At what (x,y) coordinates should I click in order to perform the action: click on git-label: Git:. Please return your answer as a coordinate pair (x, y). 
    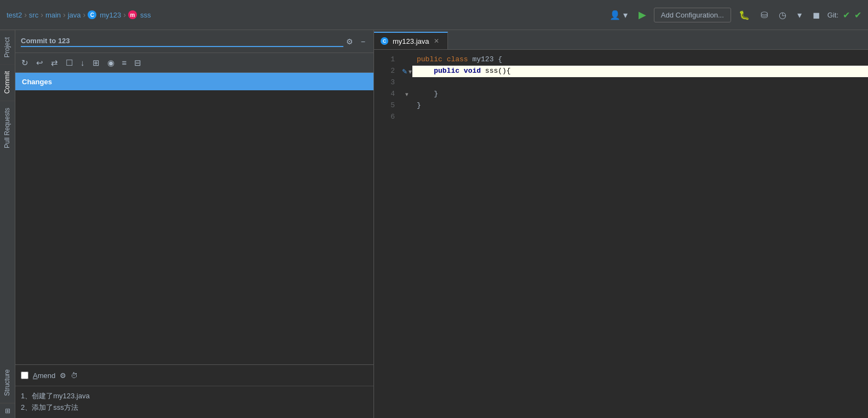
    Looking at the image, I should click on (833, 15).